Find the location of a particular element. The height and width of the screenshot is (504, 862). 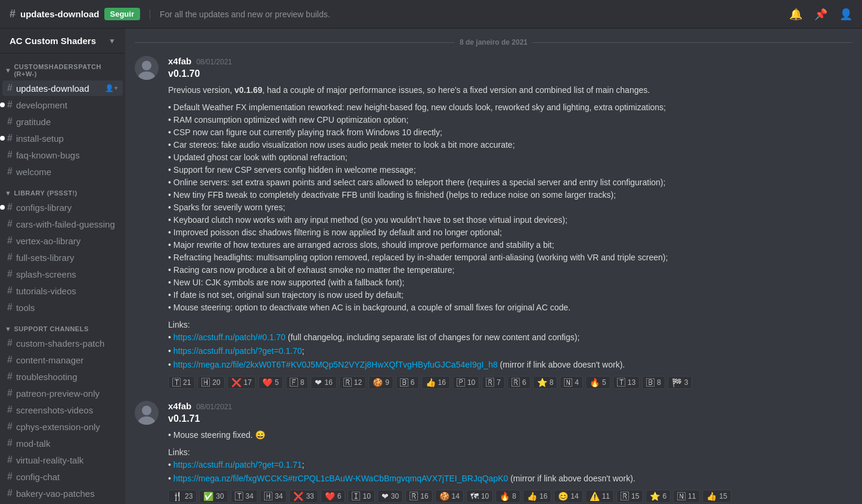

section-header-library: ▼ LIBRARY (PSSST!) is located at coordinates (63, 189).